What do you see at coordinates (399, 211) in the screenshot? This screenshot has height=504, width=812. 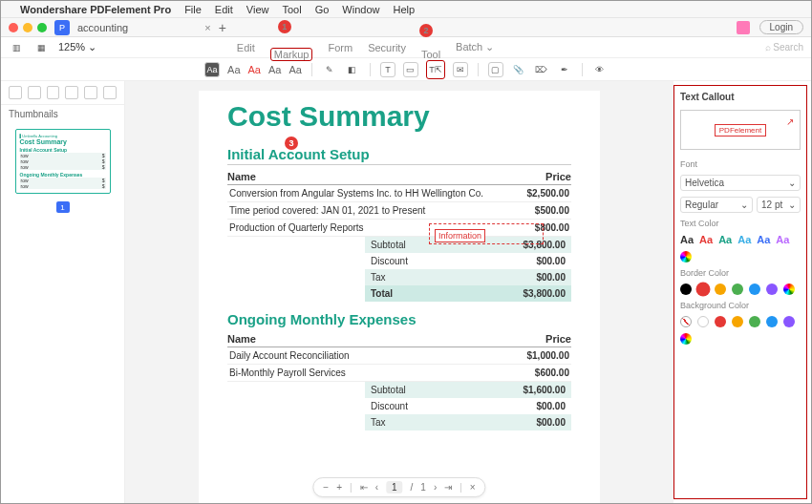 I see `table-row: Time period covered: JAN 01, 2021 to Pre…` at bounding box center [399, 211].